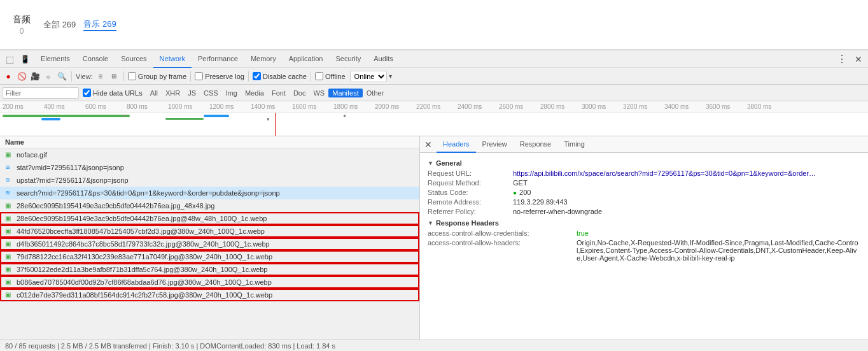 The image size is (868, 351). What do you see at coordinates (210, 295) in the screenshot?
I see `file-item: ▣c012de7de379ed311a08bf1564dc914c2fb27c5…` at bounding box center [210, 295].